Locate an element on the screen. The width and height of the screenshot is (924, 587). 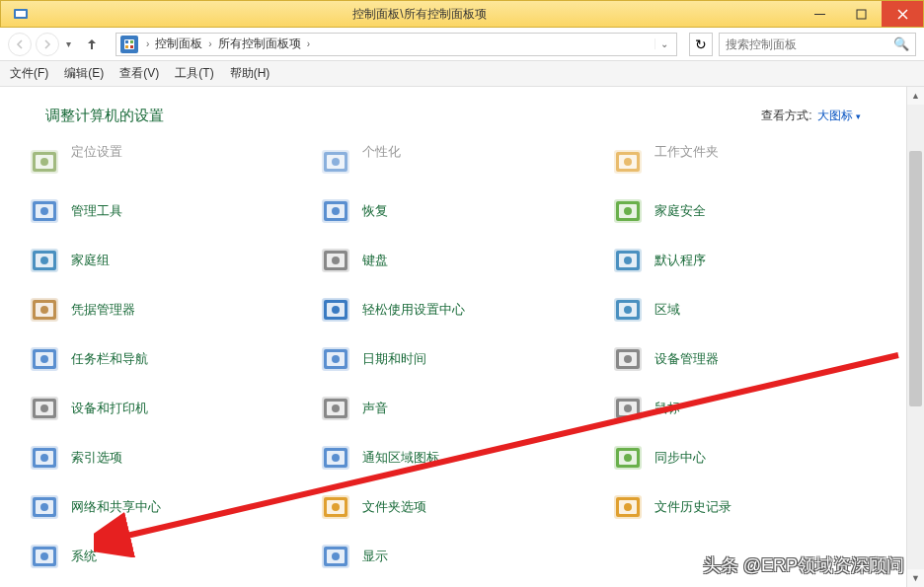
vertical-scrollbar: ▲ ▼ is located at coordinates (915, 337).